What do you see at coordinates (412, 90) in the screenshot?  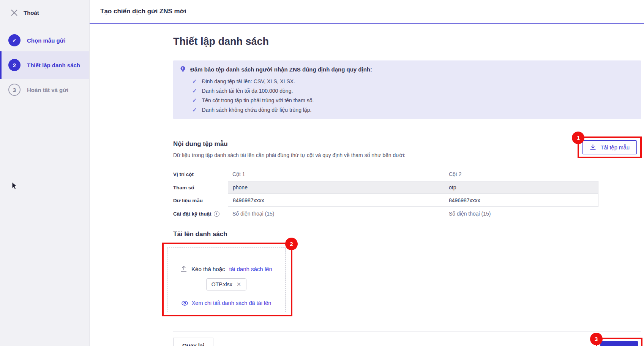 I see `infobox-rule: ✓ Danh sách tải lên tối đa 100.000 dòng.` at bounding box center [412, 90].